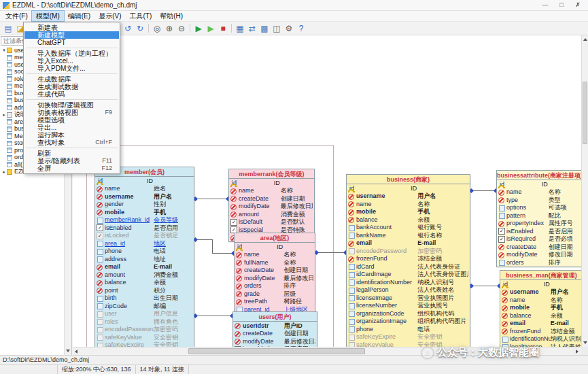 This screenshot has height=374, width=588. Describe the element at coordinates (16, 16) in the screenshot. I see `menubar-item-1: 文件(F)` at that location.